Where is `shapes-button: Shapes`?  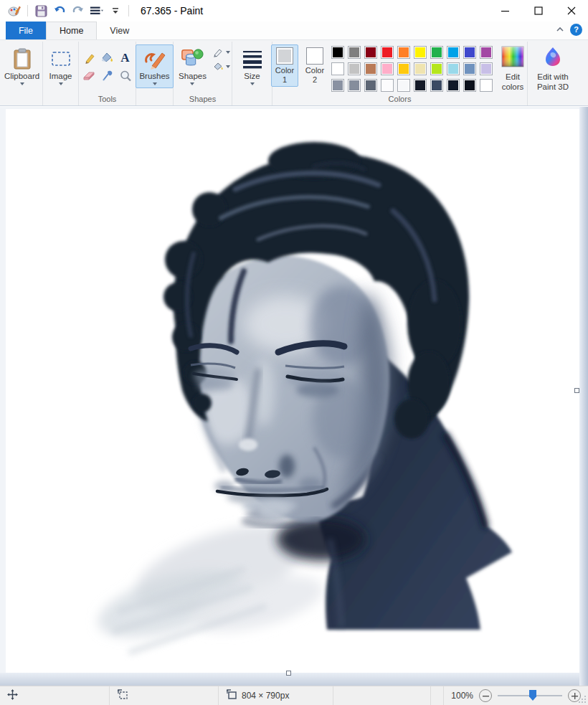 shapes-button: Shapes is located at coordinates (192, 66).